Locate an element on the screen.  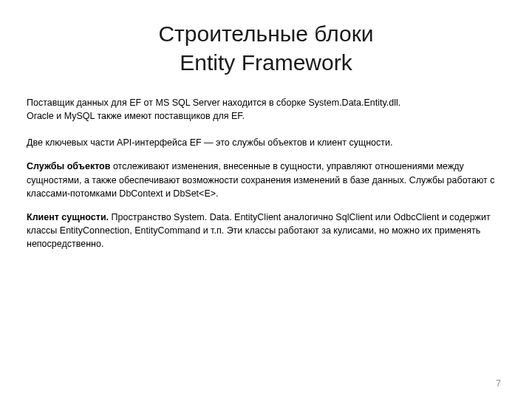
title-line-2: Entity Framework is located at coordinates (266, 62).